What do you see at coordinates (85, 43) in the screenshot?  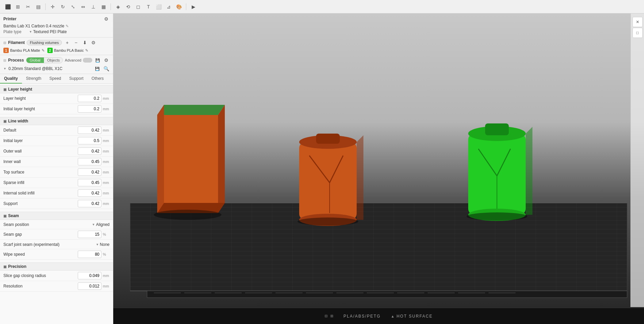 I see `filament-import-icon: ⬇` at bounding box center [85, 43].